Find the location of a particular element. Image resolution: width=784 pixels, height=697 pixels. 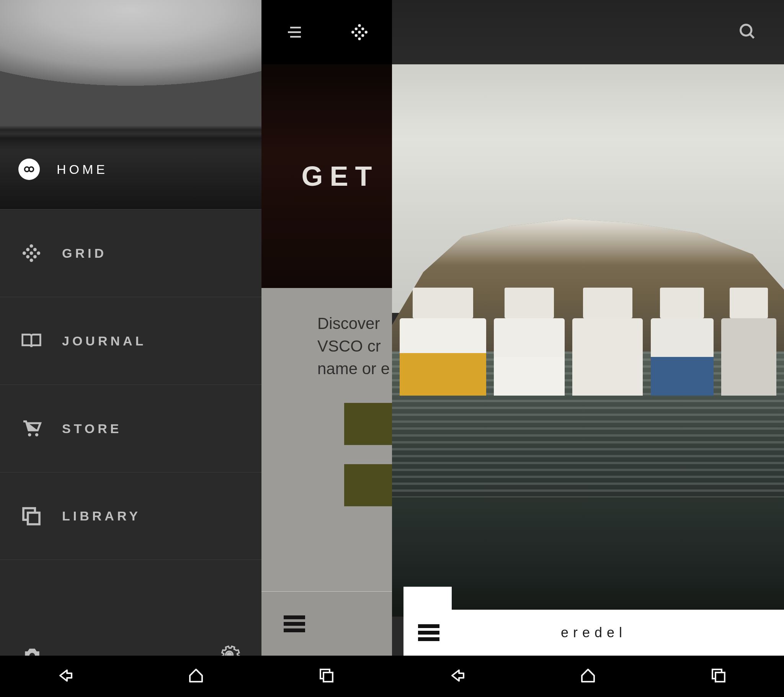

drawer-home-label: HOME is located at coordinates (82, 170).